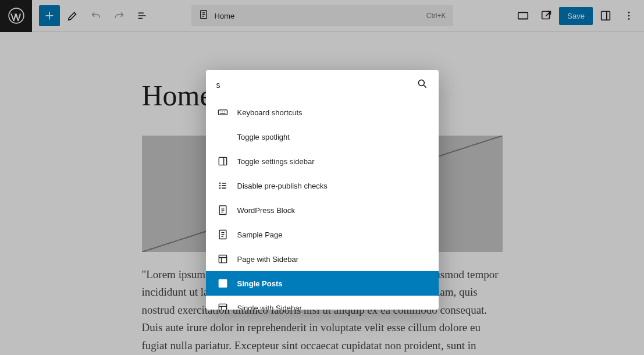 Image resolution: width=644 pixels, height=355 pixels. I want to click on command-item: Disable pre-publish checks, so click(322, 186).